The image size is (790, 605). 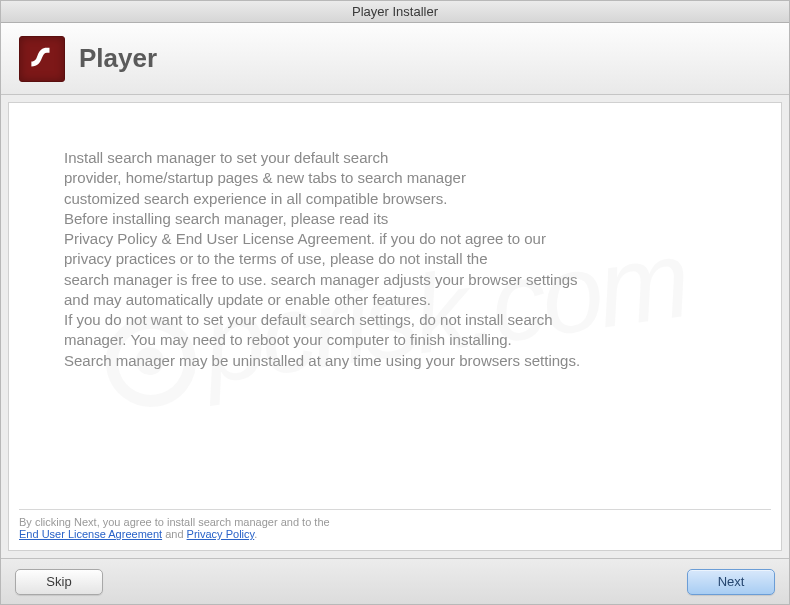 I want to click on privacy-link: Privacy Policy, so click(x=221, y=534).